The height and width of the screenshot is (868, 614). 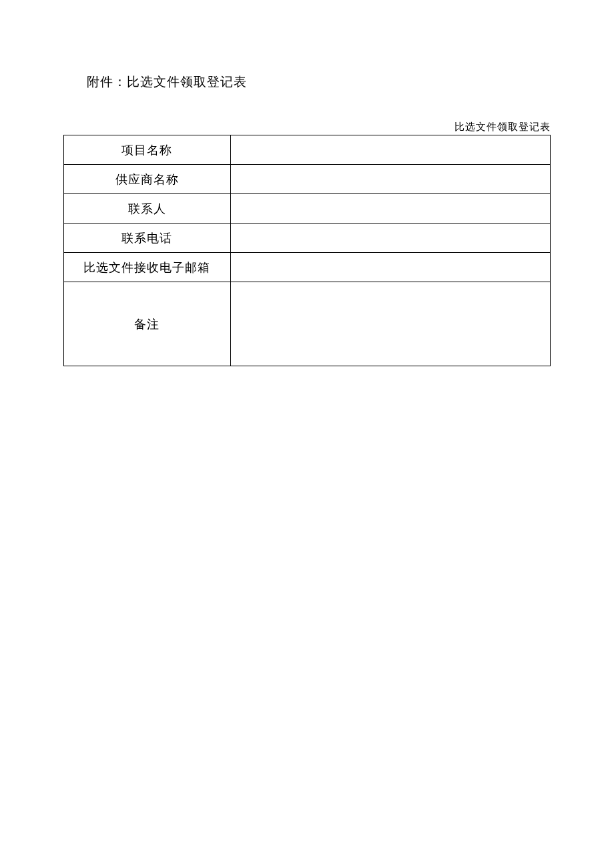 I want to click on row-label-project-name: 项目名称, so click(x=147, y=150).